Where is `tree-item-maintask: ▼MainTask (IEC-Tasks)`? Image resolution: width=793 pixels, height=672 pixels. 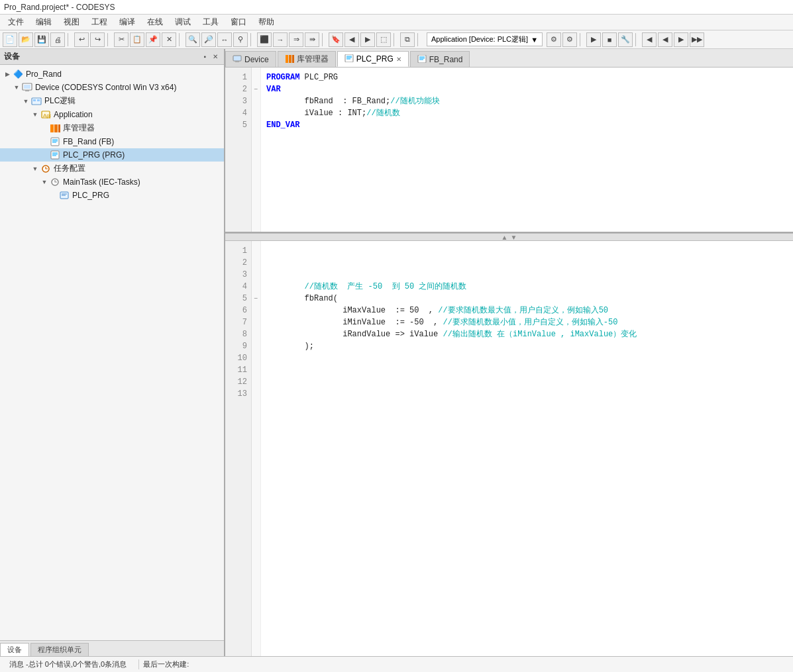
tree-item-maintask: ▼MainTask (IEC-Tasks) is located at coordinates (112, 182).